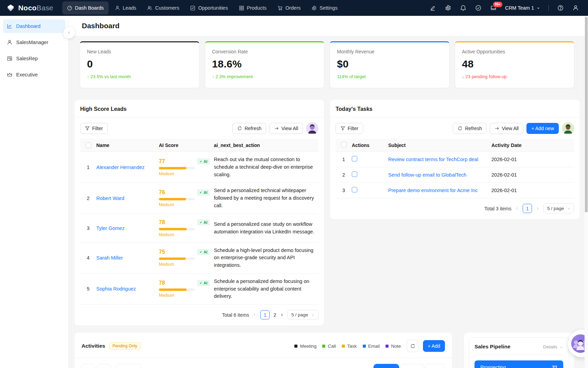  I want to click on chevron-left-icon, so click(69, 33).